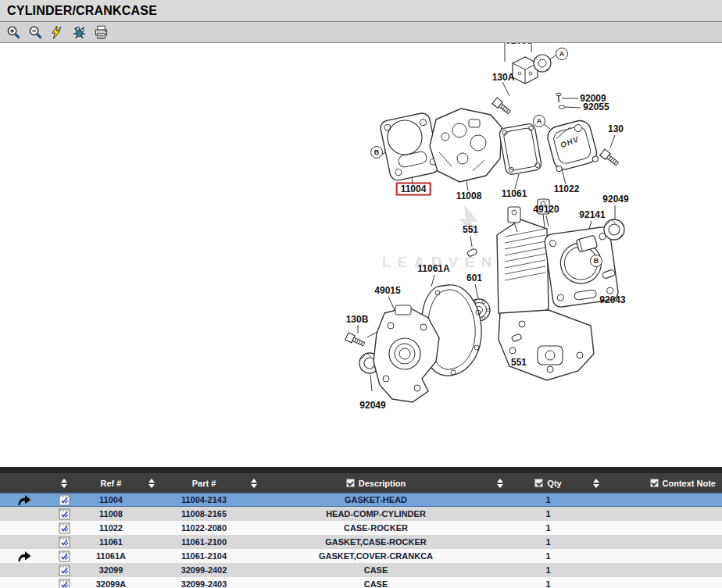 This screenshot has width=722, height=588. What do you see at coordinates (474, 278) in the screenshot?
I see `part-label-601: 601` at bounding box center [474, 278].